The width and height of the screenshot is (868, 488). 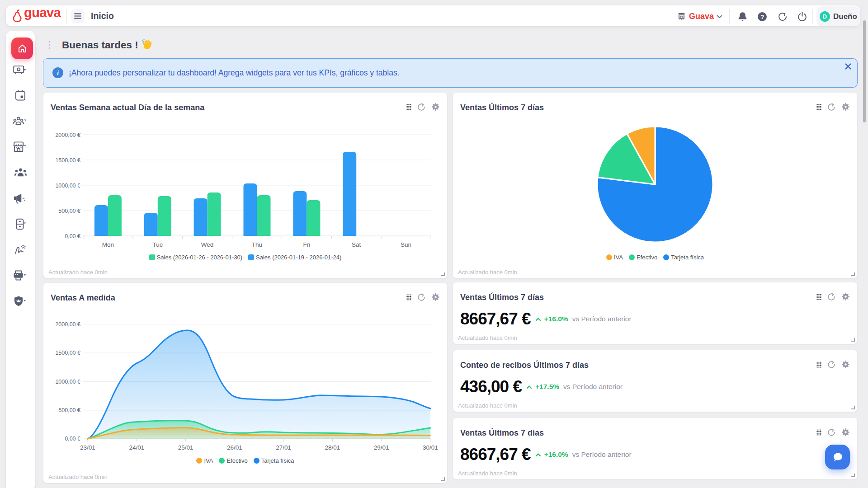 I want to click on svg-text: 24/01, so click(x=137, y=447).